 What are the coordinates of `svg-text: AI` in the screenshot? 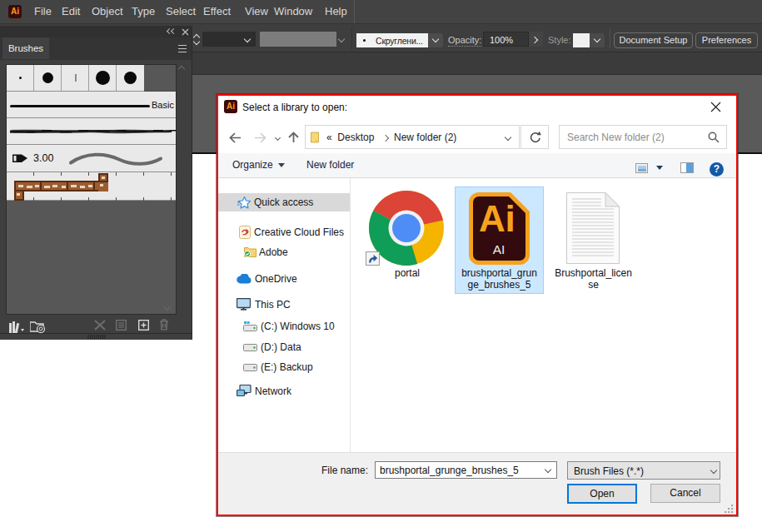 It's located at (500, 250).